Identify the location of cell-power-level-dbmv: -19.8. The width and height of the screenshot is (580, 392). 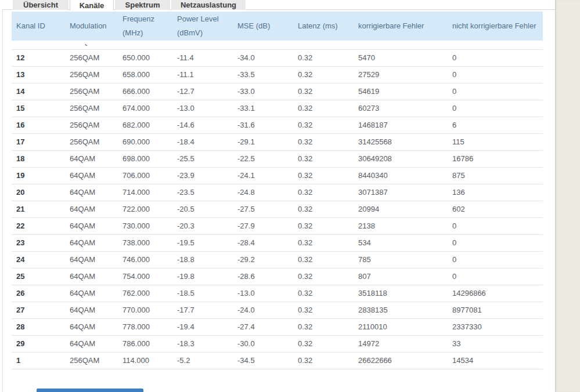
(203, 276).